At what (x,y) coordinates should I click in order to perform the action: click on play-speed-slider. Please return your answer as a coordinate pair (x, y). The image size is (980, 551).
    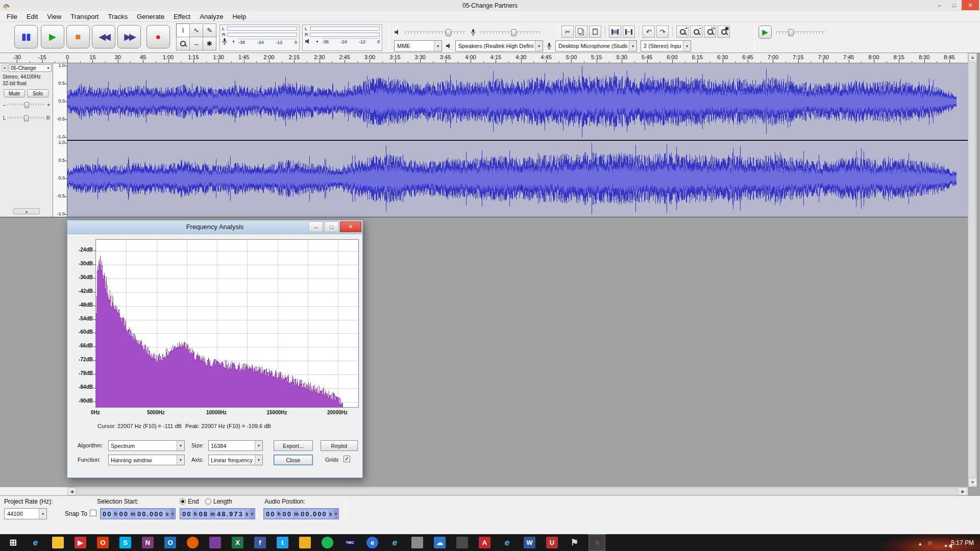
    Looking at the image, I should click on (801, 33).